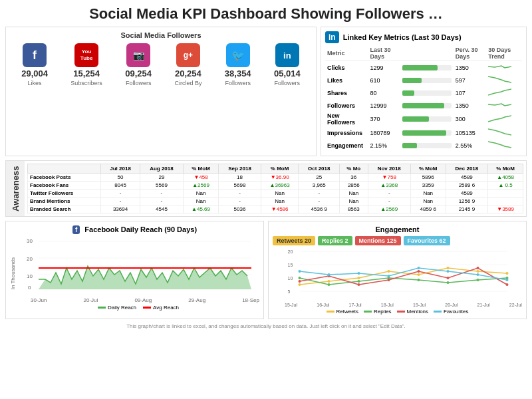  What do you see at coordinates (424, 37) in the screenshot?
I see `li-metrics-header: in Linked Key Metrics (Last 30 Days)` at bounding box center [424, 37].